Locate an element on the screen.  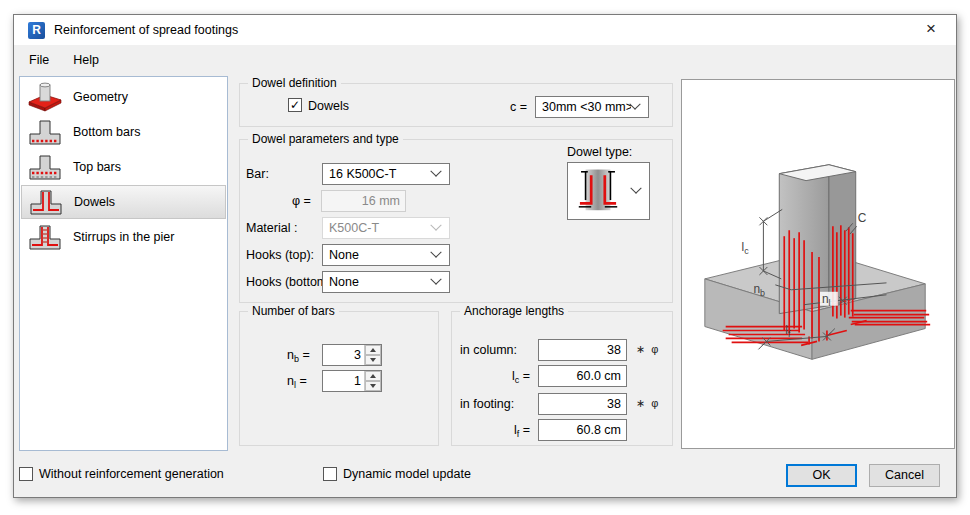
group-anchorage-lengths: Anchorage lengths in column: 38 ∗ φ lc =… is located at coordinates (562, 378).